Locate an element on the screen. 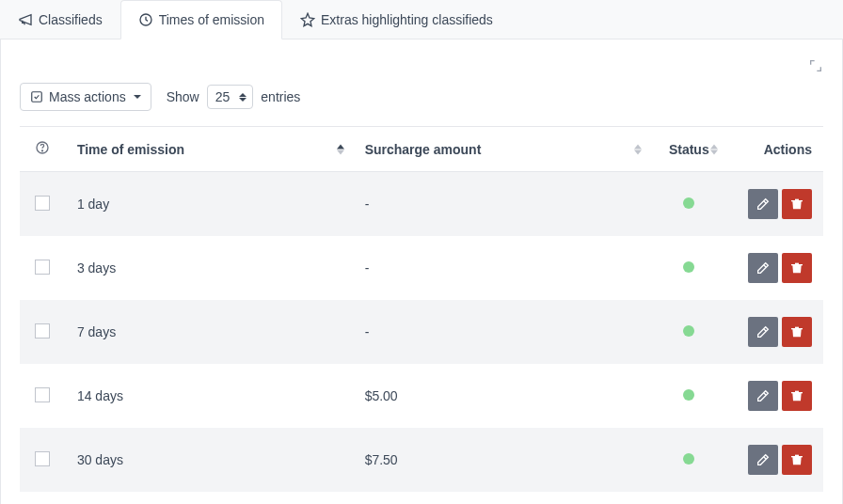  cell-time: 1 day is located at coordinates (210, 205).